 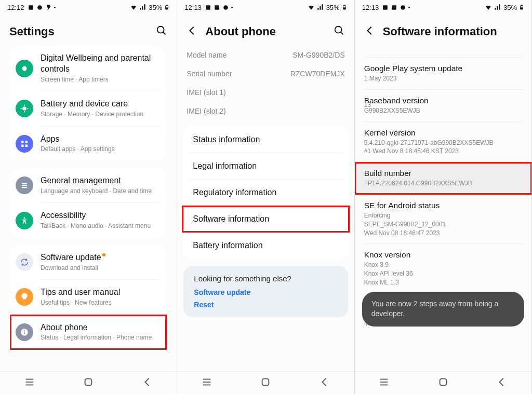 What do you see at coordinates (265, 246) in the screenshot?
I see `about-link-battery-information: Battery information` at bounding box center [265, 246].